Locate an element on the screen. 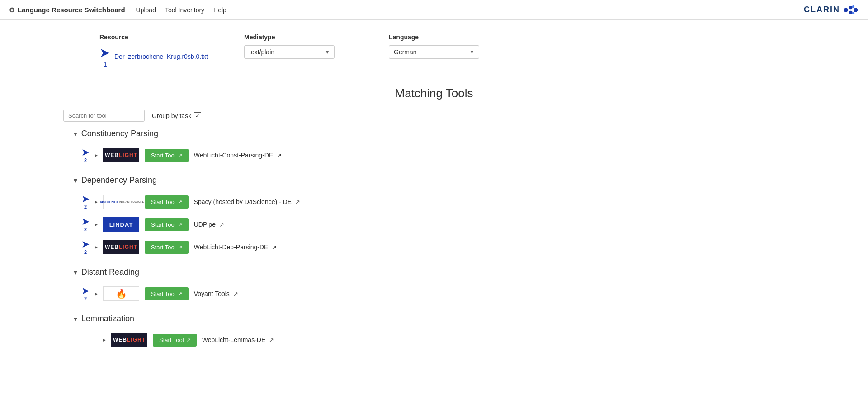 This screenshot has width=868, height=410. tool-name-3-0: WebLicht-Lemmas-DE ↗ is located at coordinates (238, 340).